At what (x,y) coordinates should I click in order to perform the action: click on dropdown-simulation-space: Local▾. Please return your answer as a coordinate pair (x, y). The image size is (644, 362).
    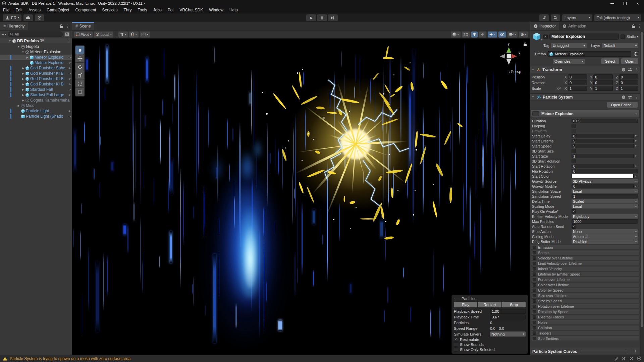
    Looking at the image, I should click on (605, 191).